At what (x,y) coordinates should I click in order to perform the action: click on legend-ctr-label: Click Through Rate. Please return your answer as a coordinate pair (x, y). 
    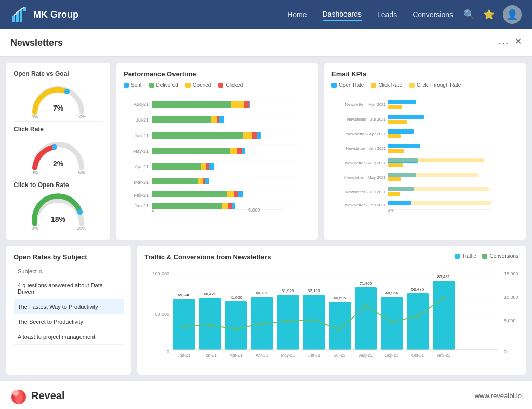
    Looking at the image, I should click on (438, 85).